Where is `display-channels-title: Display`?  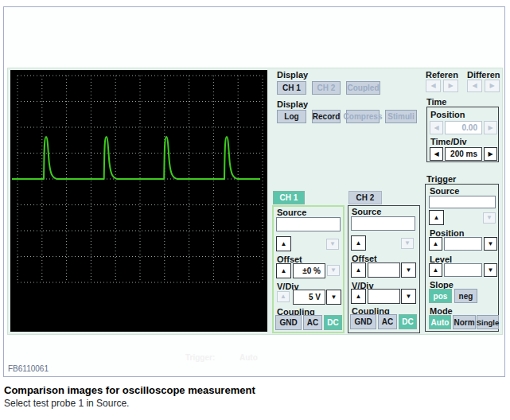 display-channels-title: Display is located at coordinates (293, 75).